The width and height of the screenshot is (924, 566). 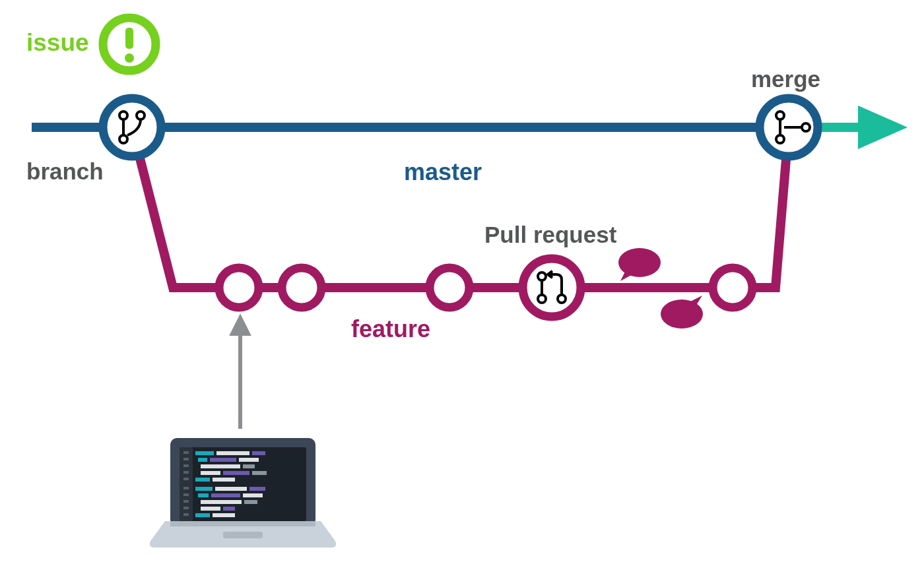 I want to click on merge-node, so click(x=789, y=127).